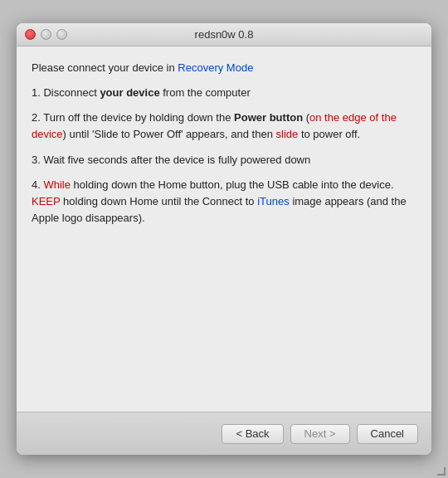 The image size is (448, 478). Describe the element at coordinates (224, 126) in the screenshot. I see `step2-text: 2. Turn off the device by holding down t…` at that location.